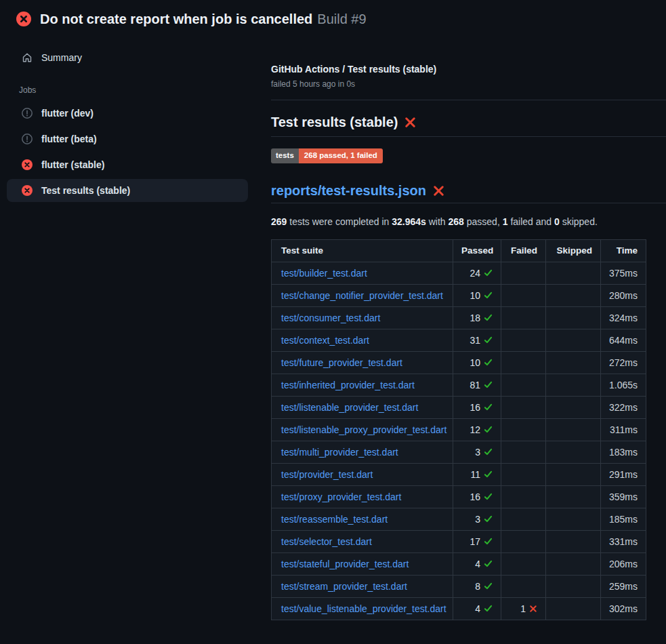  What do you see at coordinates (327, 542) in the screenshot?
I see `test-suite-link: test/selector_test.dart` at bounding box center [327, 542].